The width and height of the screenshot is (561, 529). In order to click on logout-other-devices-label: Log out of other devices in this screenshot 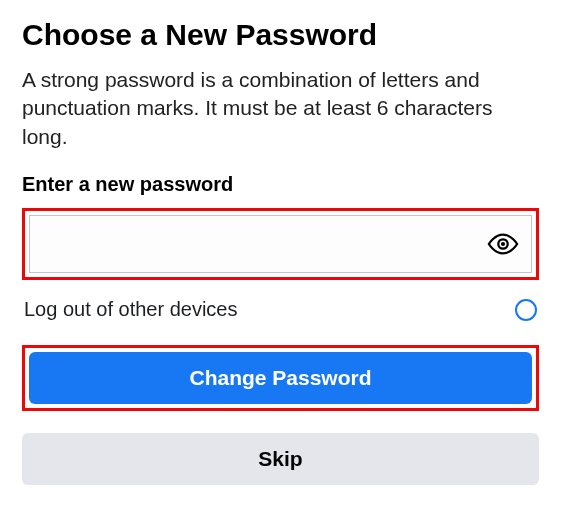, I will do `click(130, 310)`.